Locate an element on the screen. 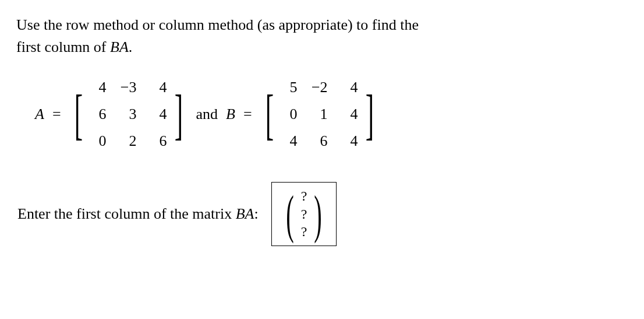 The image size is (644, 319). prompt-line1: Use the row method or column method (as … is located at coordinates (218, 24).